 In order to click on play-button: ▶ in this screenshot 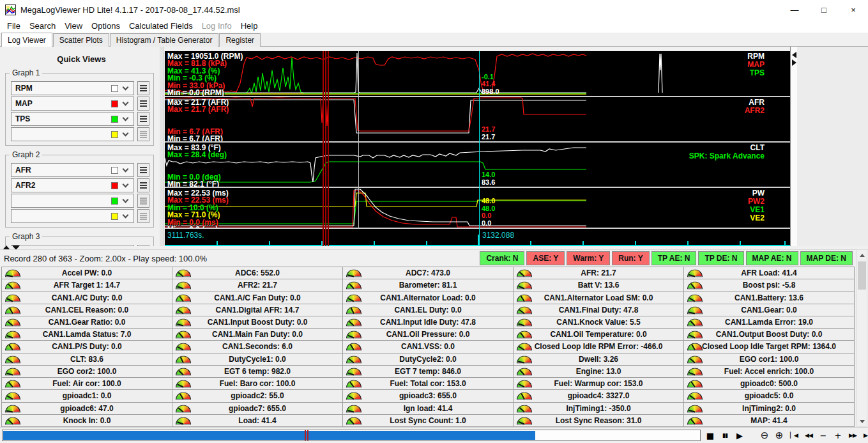, I will do `click(740, 435)`.